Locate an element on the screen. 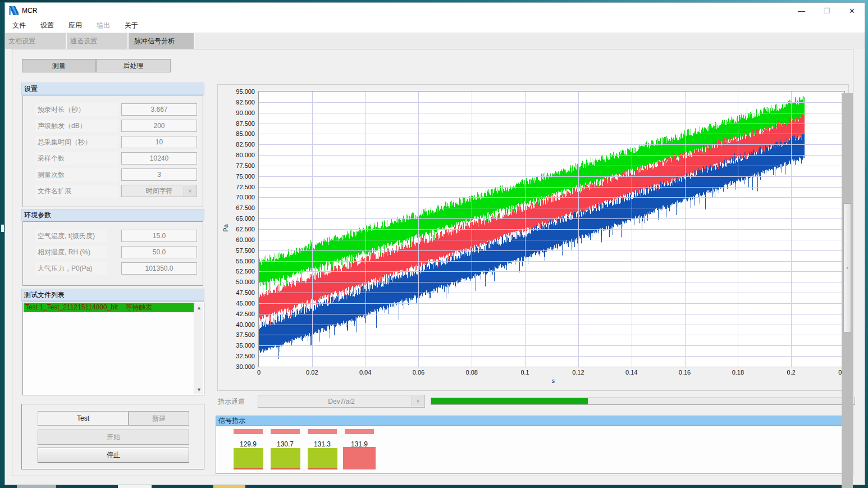  splitter-handle: ‹ is located at coordinates (847, 268).